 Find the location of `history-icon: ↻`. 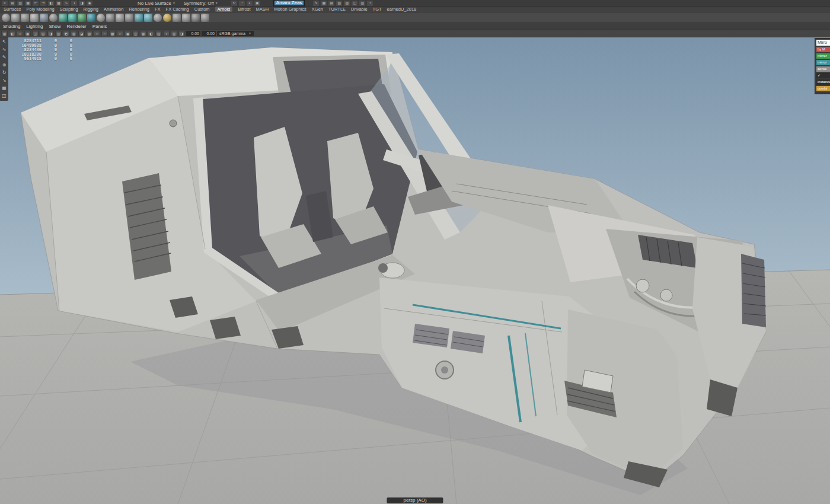

history-icon: ↻ is located at coordinates (234, 4).